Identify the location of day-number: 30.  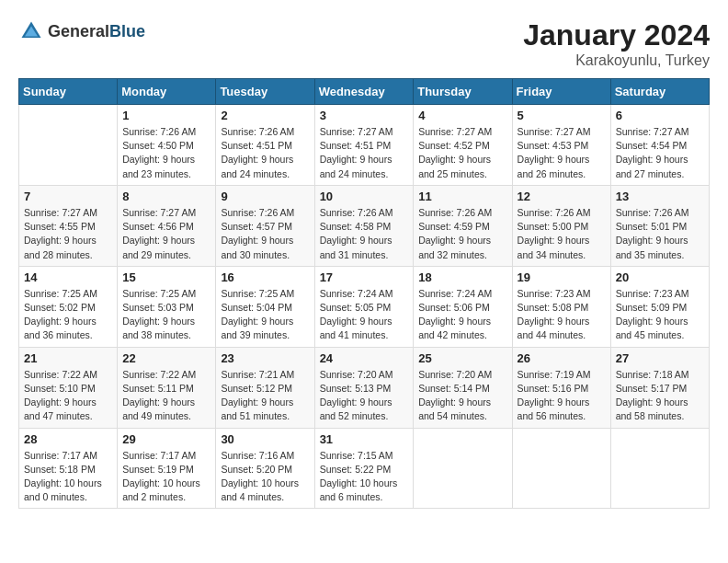
(265, 440).